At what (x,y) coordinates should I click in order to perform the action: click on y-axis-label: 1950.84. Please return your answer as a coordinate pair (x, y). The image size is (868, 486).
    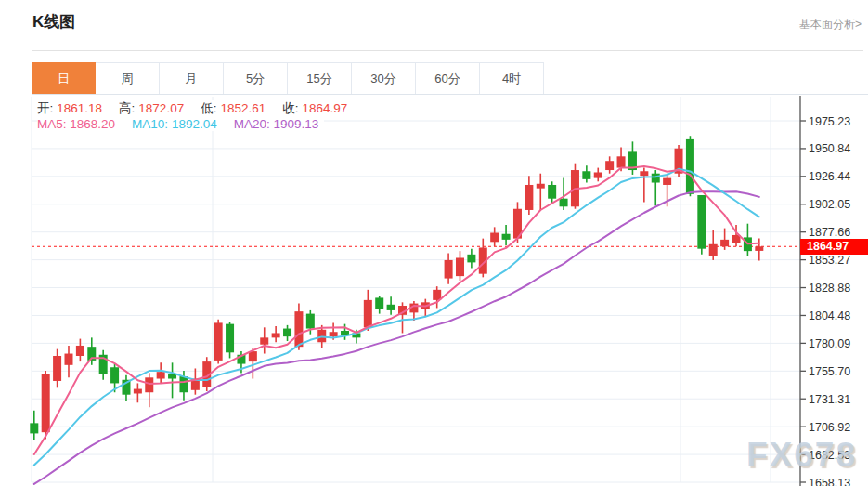
    Looking at the image, I should click on (830, 149).